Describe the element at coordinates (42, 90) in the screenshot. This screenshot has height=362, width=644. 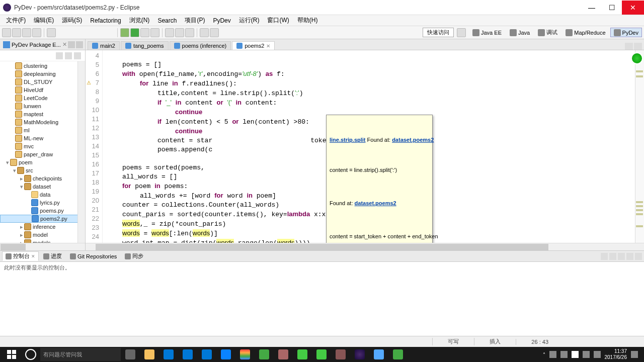
I see `tree-item: HiveUdf` at that location.